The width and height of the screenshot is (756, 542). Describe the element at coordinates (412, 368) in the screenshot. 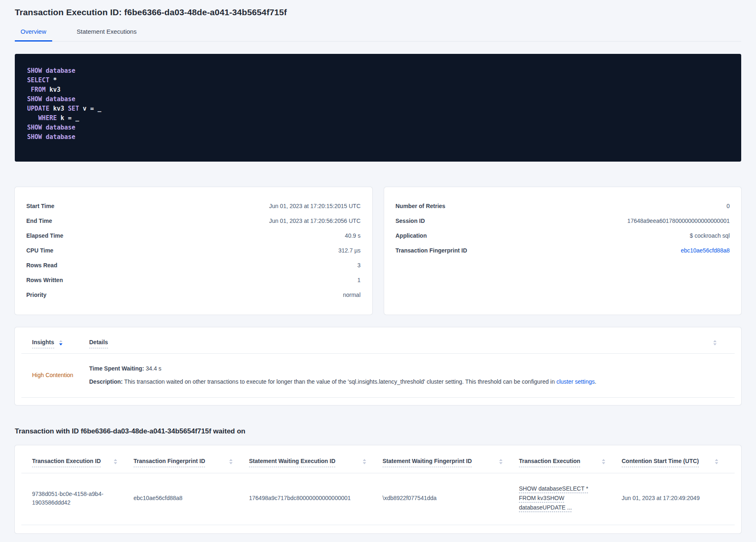

I see `time-spent-waiting: Time Spent Waiting: 34.4 s` at that location.